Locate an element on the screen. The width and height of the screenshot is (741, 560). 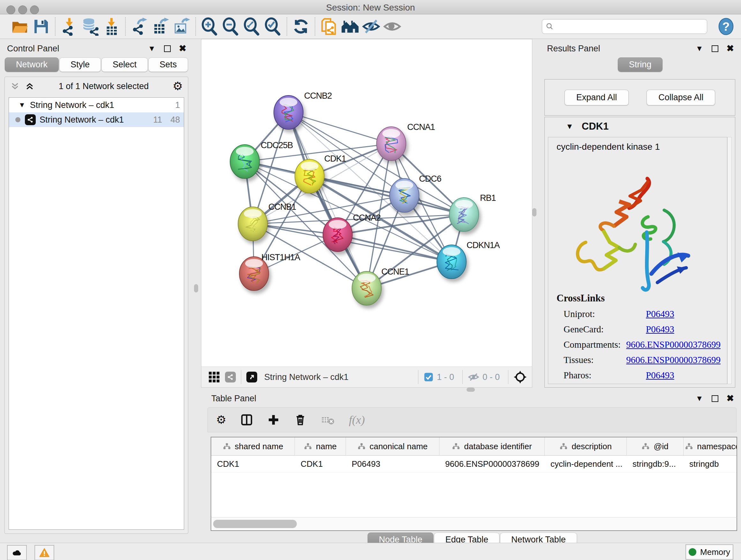
duplicate-network-button is located at coordinates (329, 26).